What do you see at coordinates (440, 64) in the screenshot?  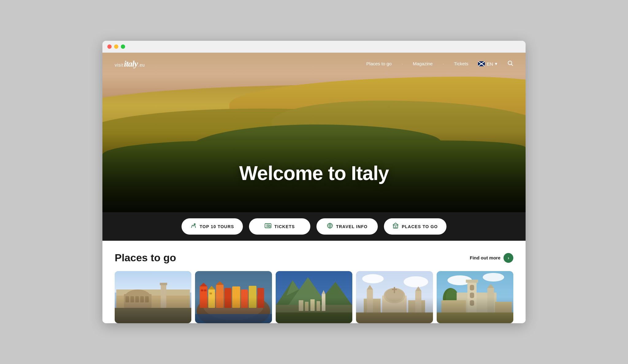 I see `main-nav: Places to go · Magazine · Tickets EN` at bounding box center [440, 64].